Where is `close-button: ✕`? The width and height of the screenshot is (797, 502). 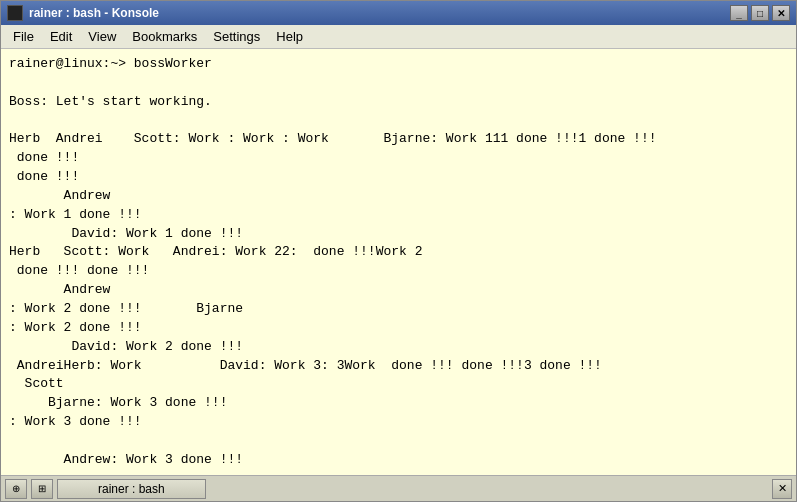
close-button: ✕ is located at coordinates (781, 13).